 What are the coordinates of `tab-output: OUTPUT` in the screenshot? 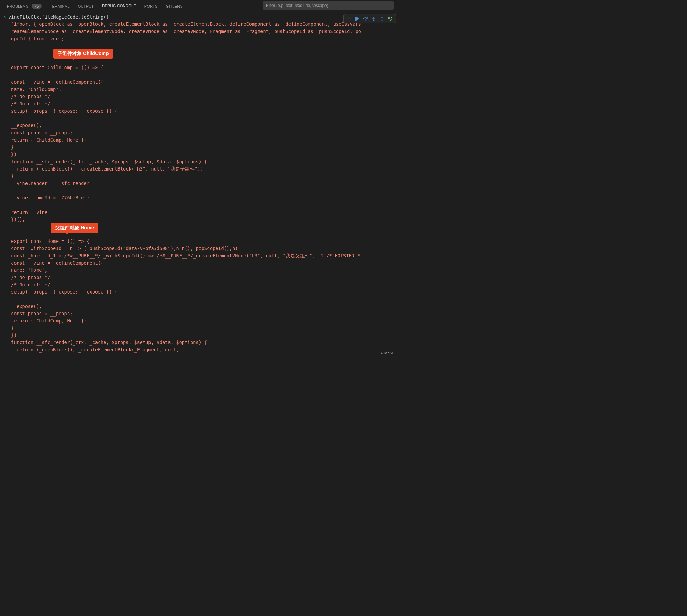 It's located at (86, 6).